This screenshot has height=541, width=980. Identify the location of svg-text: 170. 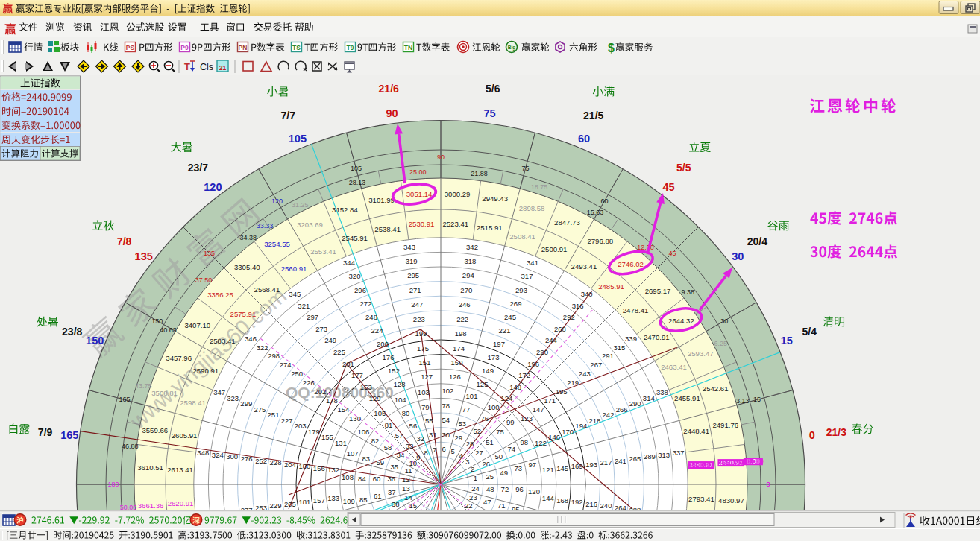
(568, 432).